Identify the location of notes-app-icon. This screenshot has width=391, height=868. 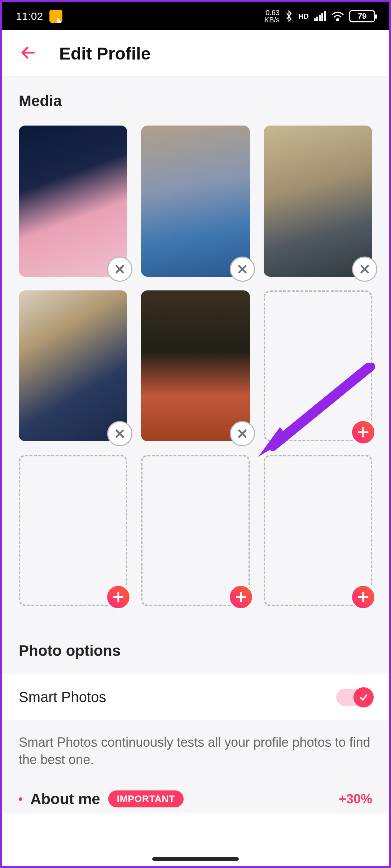
(56, 16).